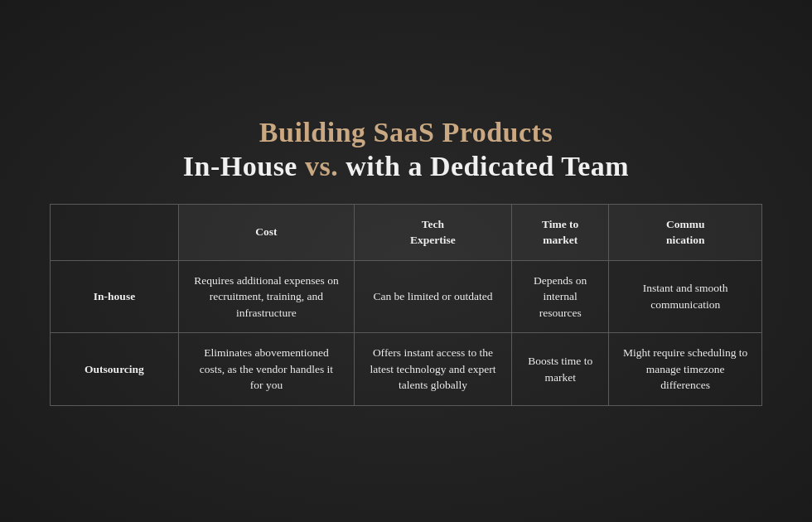  I want to click on title-vs: vs., so click(321, 166).